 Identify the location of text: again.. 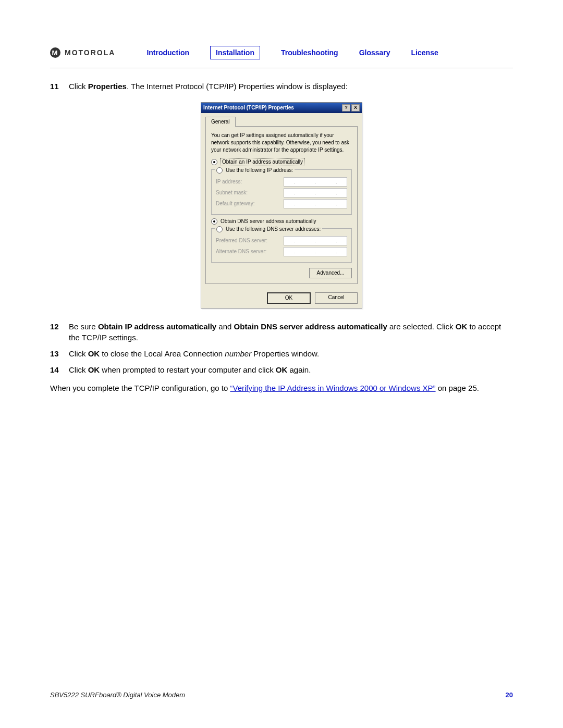
(299, 370).